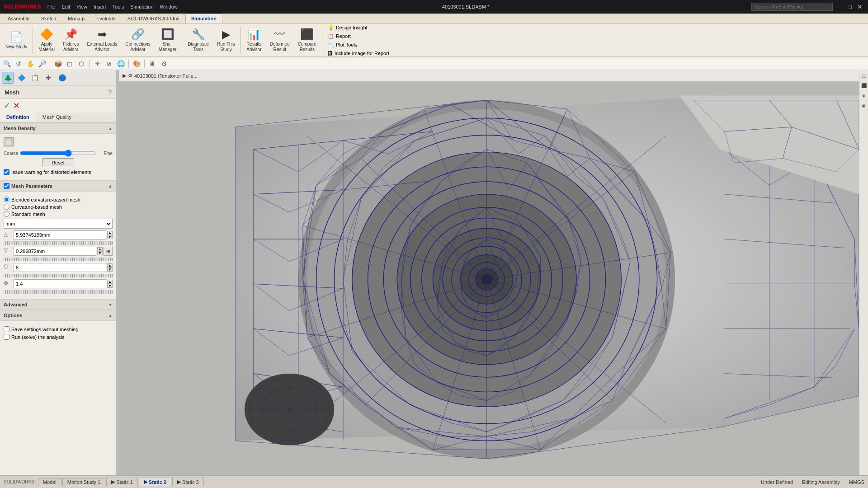  What do you see at coordinates (8, 78) in the screenshot?
I see `panel-icon-featuretree: 🌲` at bounding box center [8, 78].